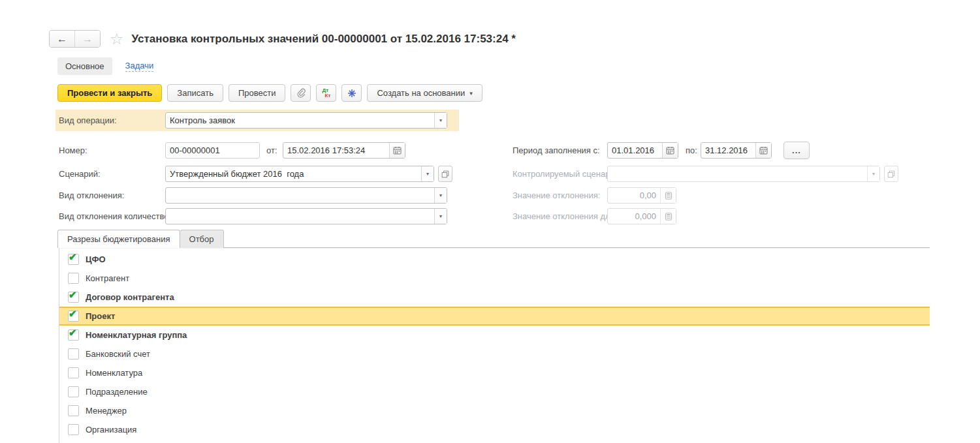 The height and width of the screenshot is (443, 980). Describe the element at coordinates (130, 298) in the screenshot. I see `dimension-label: Договор контрагента` at that location.